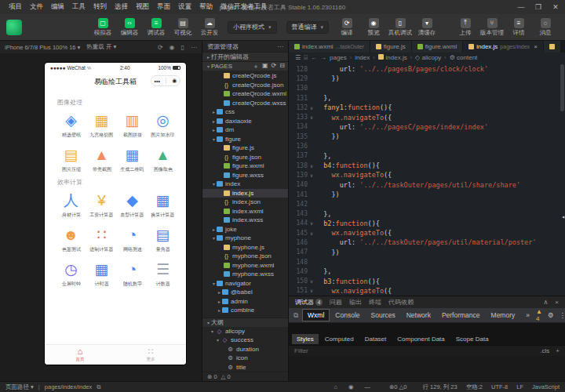 Image resolution: width=565 pixels, height=392 pixels. Describe the element at coordinates (323, 58) in the screenshot. I see `forward-icon: →` at that location.